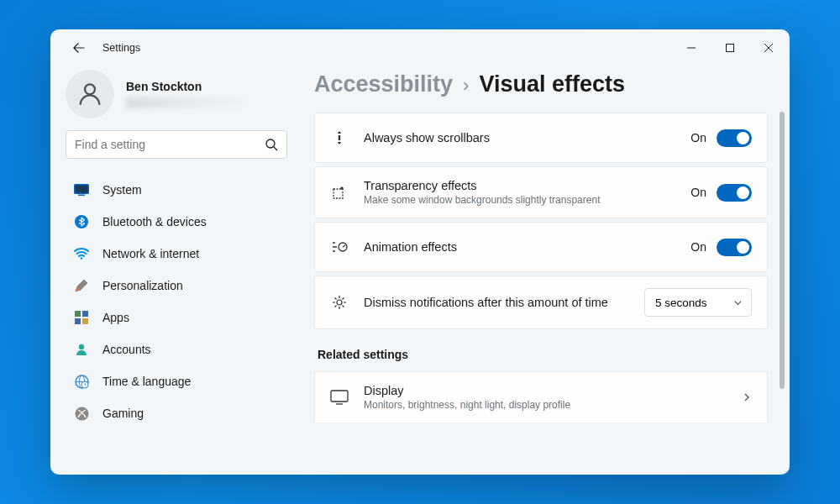 Image resolution: width=840 pixels, height=504 pixels. What do you see at coordinates (747, 397) in the screenshot?
I see `chevron-right-icon` at bounding box center [747, 397].